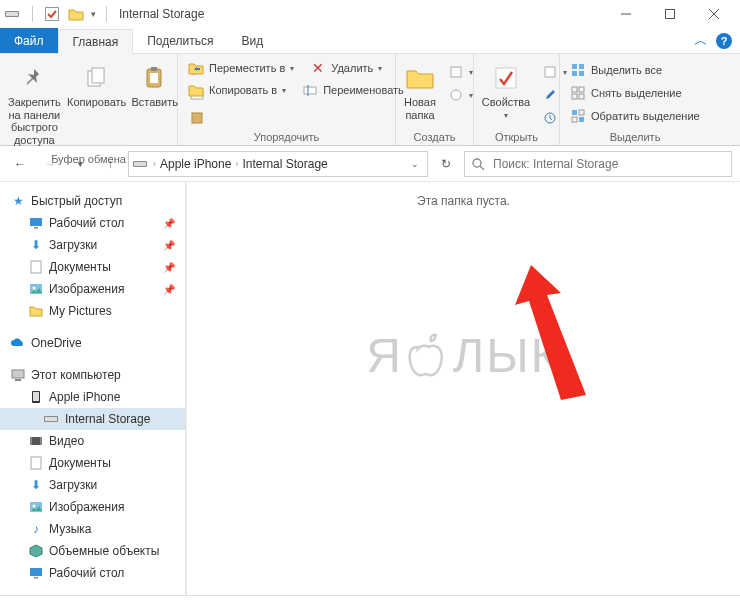  What do you see at coordinates (92, 507) in the screenshot?
I see `tree-pictures2: Изображения` at bounding box center [92, 507].